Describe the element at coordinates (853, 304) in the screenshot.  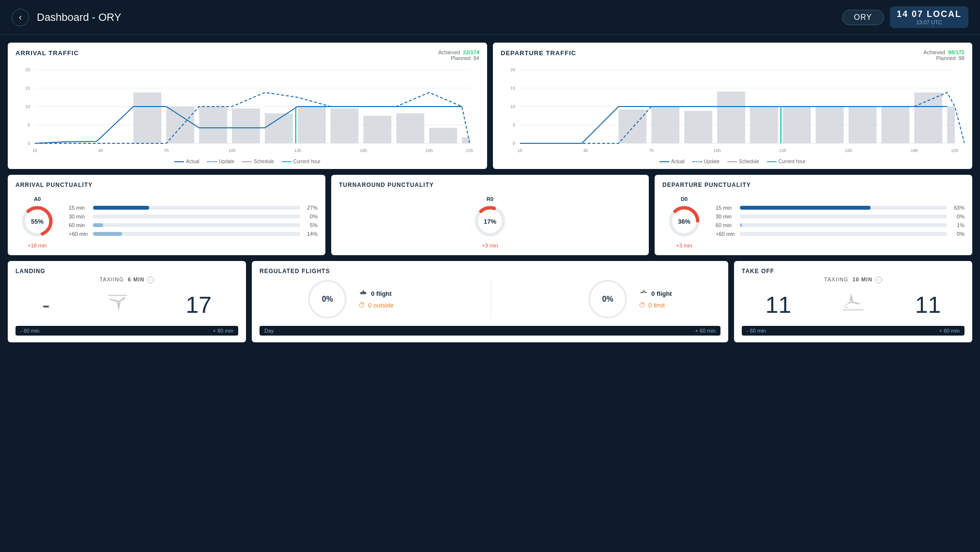
I see `takeoff-plane-svg` at that location.